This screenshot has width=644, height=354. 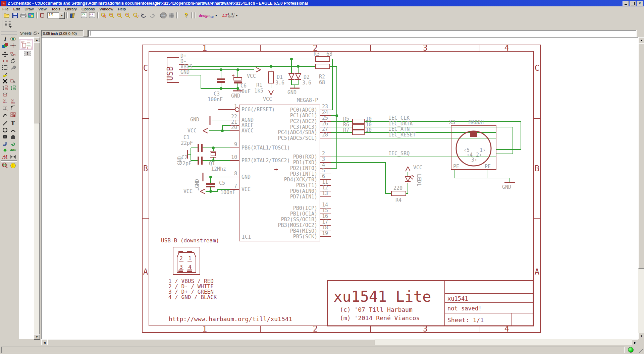 What do you see at coordinates (5, 143) in the screenshot?
I see `tool-bus-button` at bounding box center [5, 143].